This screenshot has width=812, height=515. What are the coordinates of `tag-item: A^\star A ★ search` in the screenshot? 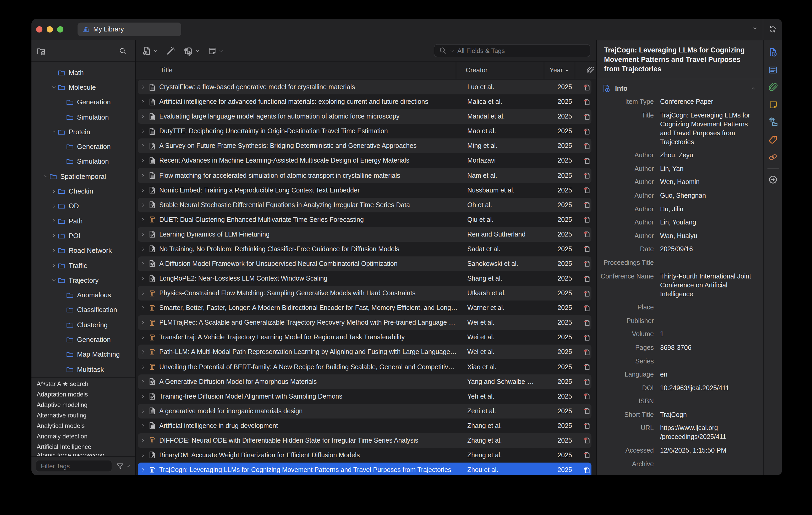 It's located at (83, 384).